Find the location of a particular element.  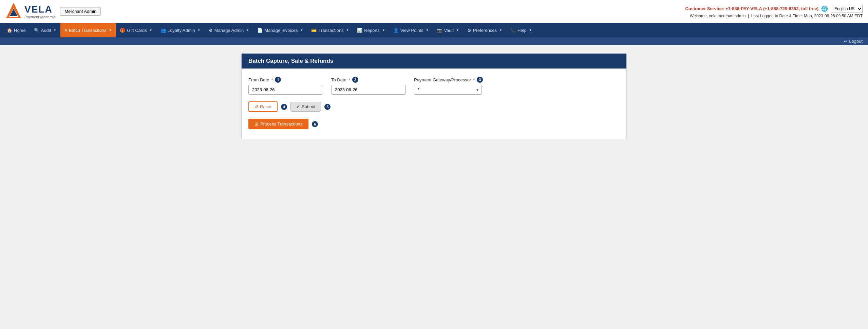

nav-item-view-points: 👤 View Points ▼ is located at coordinates (411, 30).